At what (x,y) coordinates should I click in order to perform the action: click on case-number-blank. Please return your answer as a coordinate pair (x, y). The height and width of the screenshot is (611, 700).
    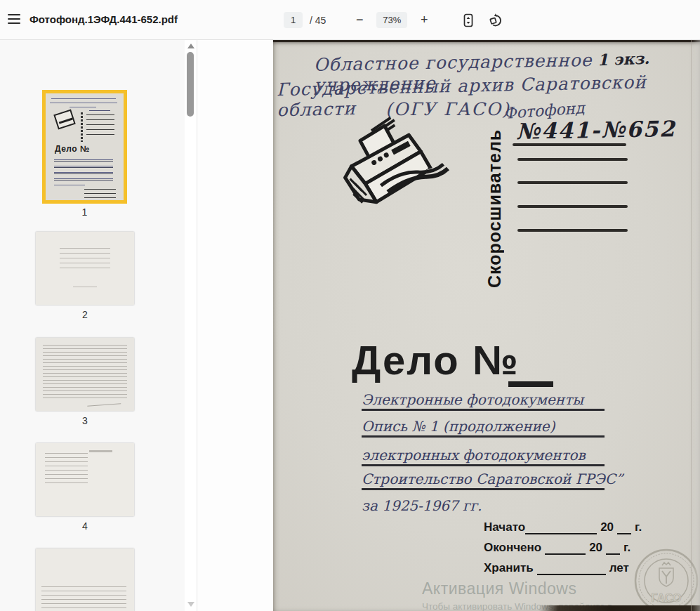
    Looking at the image, I should click on (531, 384).